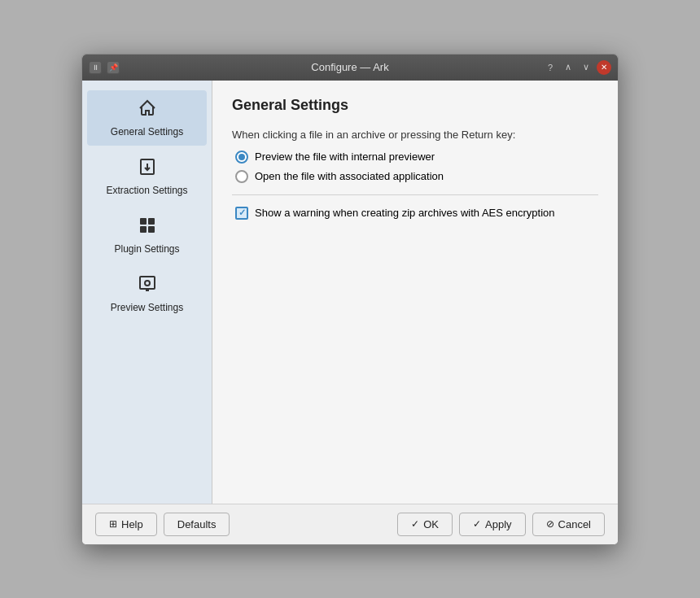 The image size is (700, 598). I want to click on ok-icon: ✓, so click(415, 524).